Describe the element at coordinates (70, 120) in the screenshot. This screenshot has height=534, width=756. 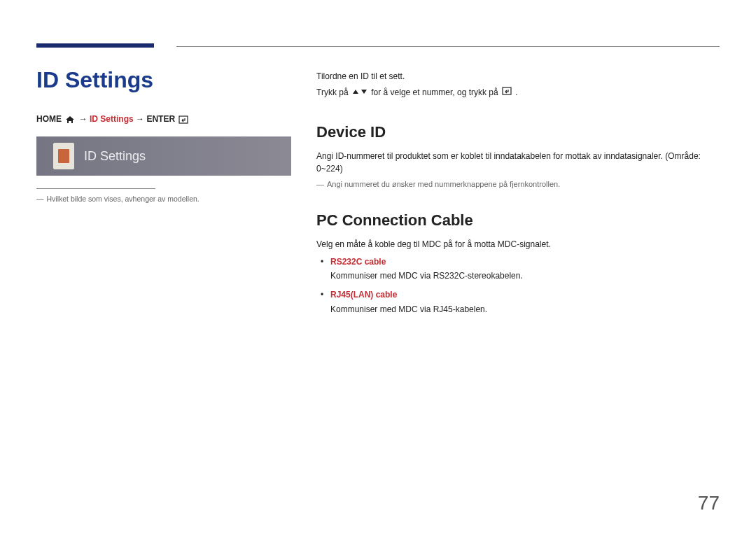
I see `home-icon` at that location.